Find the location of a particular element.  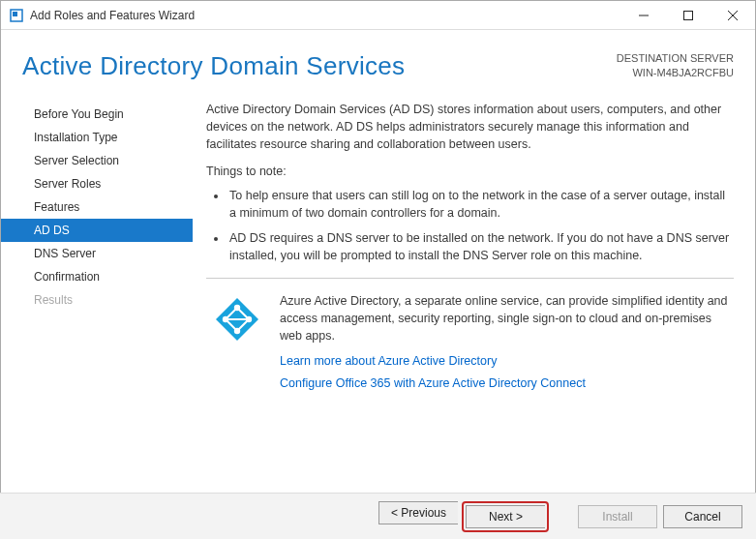

destination-value: WIN-M4BJA2RCFBU is located at coordinates (676, 74).